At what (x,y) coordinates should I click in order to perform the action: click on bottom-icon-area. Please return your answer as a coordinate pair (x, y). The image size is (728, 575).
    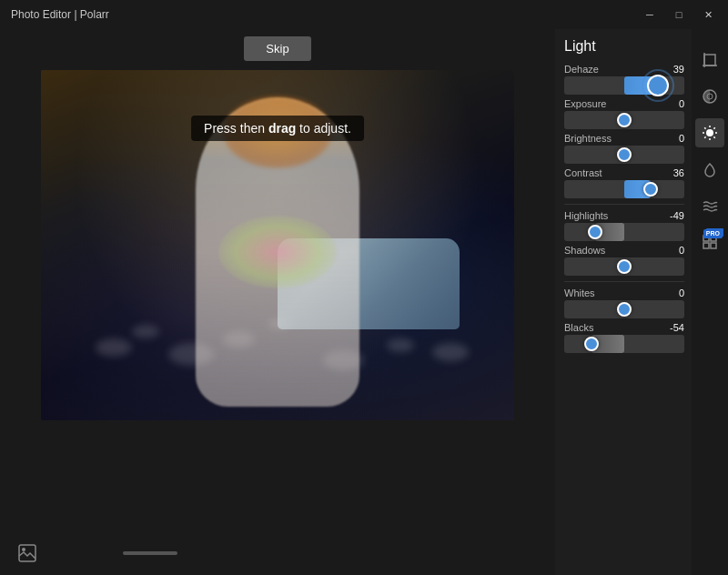
    Looking at the image, I should click on (20, 553).